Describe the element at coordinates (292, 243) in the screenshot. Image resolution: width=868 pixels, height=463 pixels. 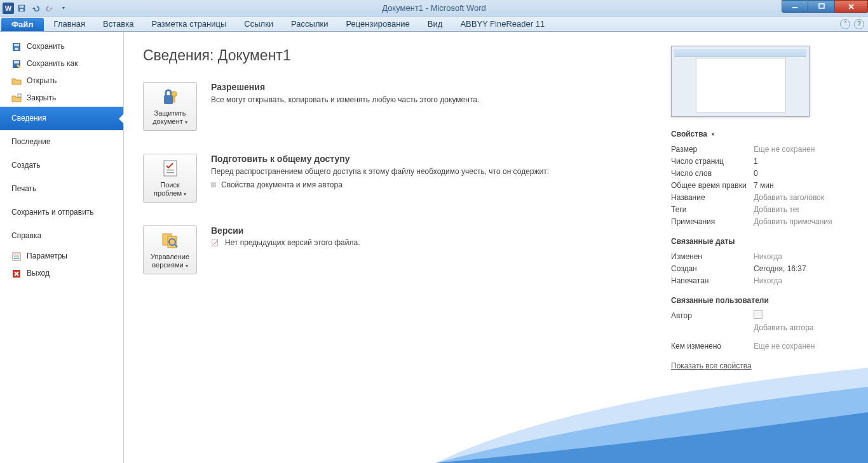
I see `versions-text: Нет предыдущих версий этого файла.` at that location.